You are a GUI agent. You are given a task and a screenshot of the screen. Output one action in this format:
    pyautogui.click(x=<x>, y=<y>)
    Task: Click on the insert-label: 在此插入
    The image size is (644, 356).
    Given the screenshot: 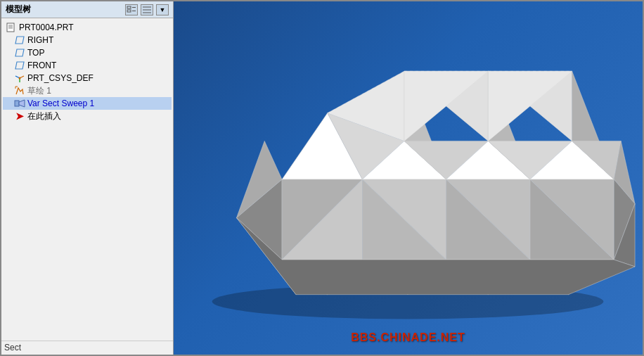 What is the action you would take?
    pyautogui.click(x=44, y=117)
    